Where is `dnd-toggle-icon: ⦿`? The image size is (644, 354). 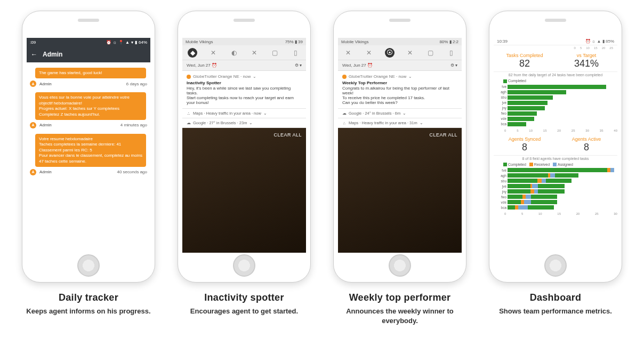 dnd-toggle-icon: ⦿ is located at coordinates (390, 53).